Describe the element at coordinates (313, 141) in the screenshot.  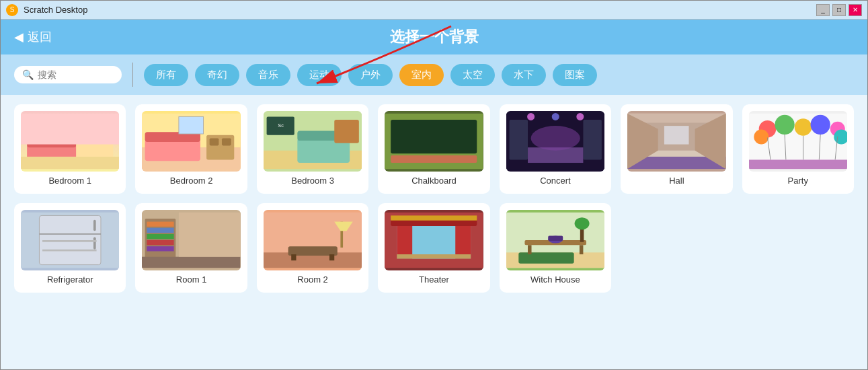
I see `backdrop-thumbnail-bedroom3: Sc` at that location.